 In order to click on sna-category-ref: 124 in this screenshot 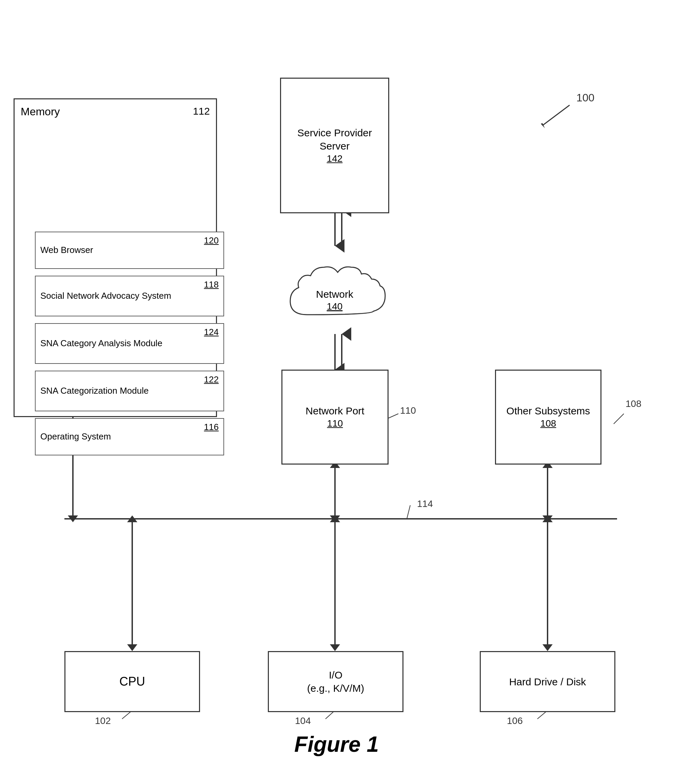, I will do `click(211, 332)`.